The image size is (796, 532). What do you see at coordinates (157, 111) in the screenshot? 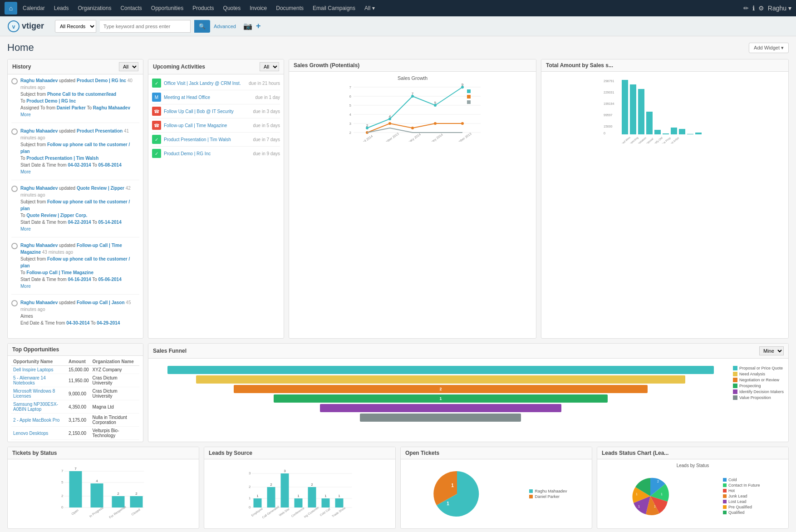
I see `activity-type-icon: ☎` at bounding box center [157, 111].